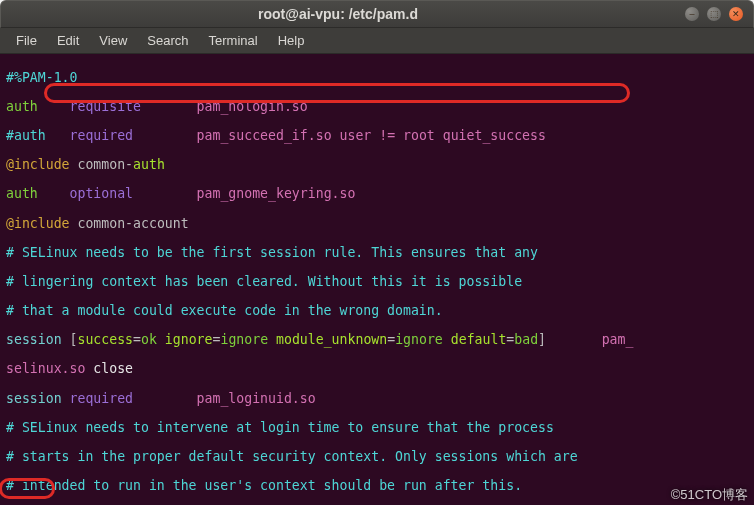  I want to click on auth-required-commented-line: #auth required pam_succeed_if.so user !=…, so click(378, 136).